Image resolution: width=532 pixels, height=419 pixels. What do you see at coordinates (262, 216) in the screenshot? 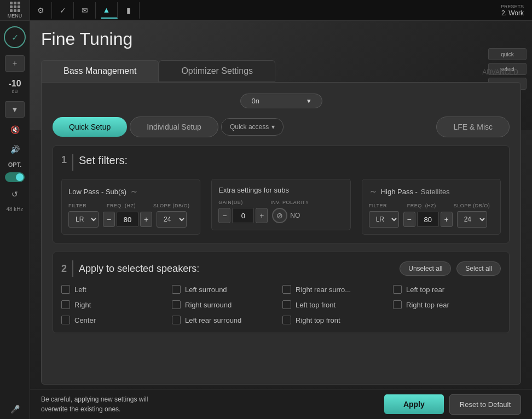
I see `gain-plus: +` at bounding box center [262, 216].